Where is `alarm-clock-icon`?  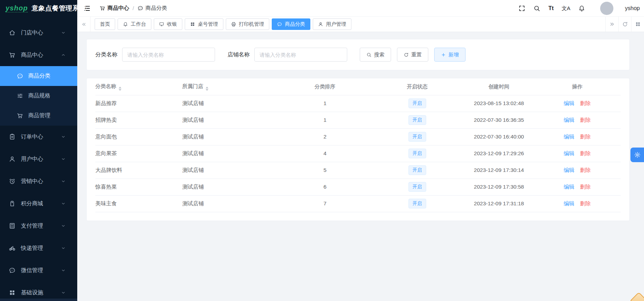 alarm-clock-icon is located at coordinates (12, 181).